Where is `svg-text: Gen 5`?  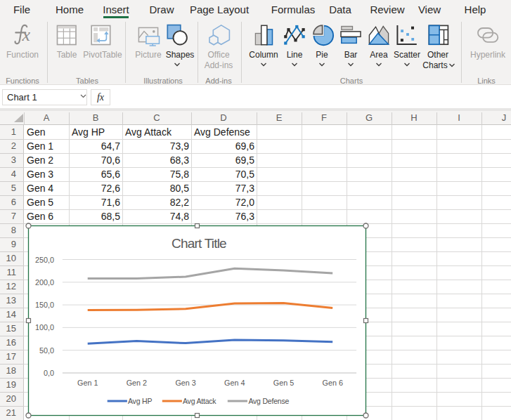 svg-text: Gen 5 is located at coordinates (284, 383).